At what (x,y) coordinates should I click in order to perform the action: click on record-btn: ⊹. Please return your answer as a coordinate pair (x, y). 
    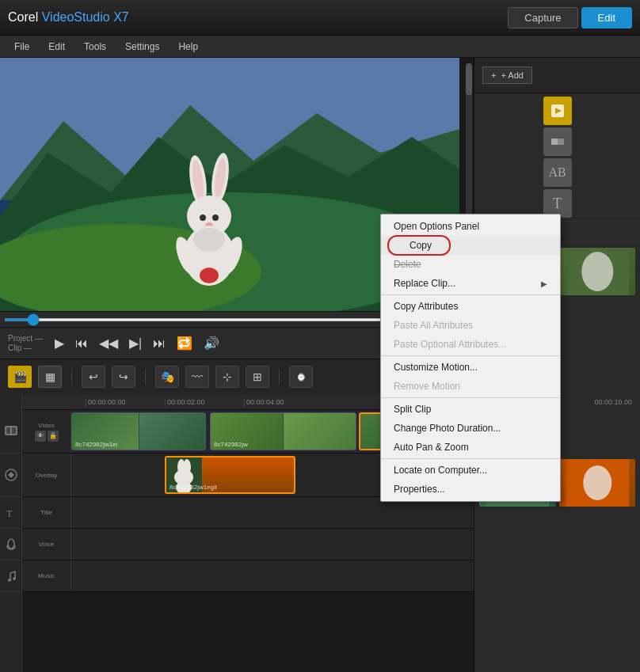
    Looking at the image, I should click on (227, 377).